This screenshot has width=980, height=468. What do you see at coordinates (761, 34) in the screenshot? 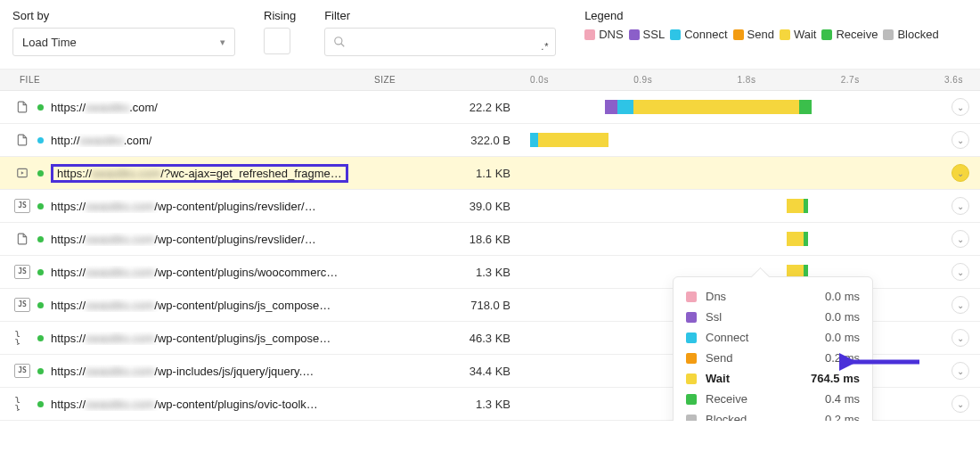
I see `legend-text: Send` at bounding box center [761, 34].